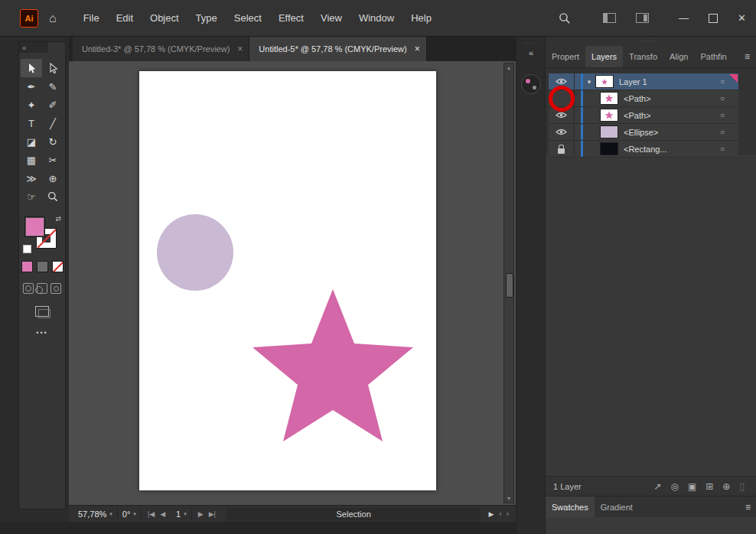 The height and width of the screenshot is (534, 756). What do you see at coordinates (28, 266) in the screenshot?
I see `color-mode-button` at bounding box center [28, 266].